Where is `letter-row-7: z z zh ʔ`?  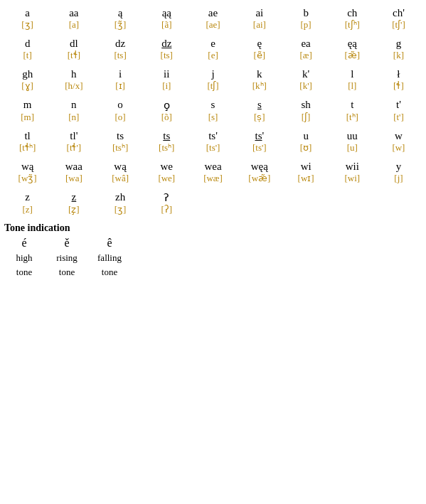
letter-row-7: z z zh ʔ is located at coordinates (213, 195).